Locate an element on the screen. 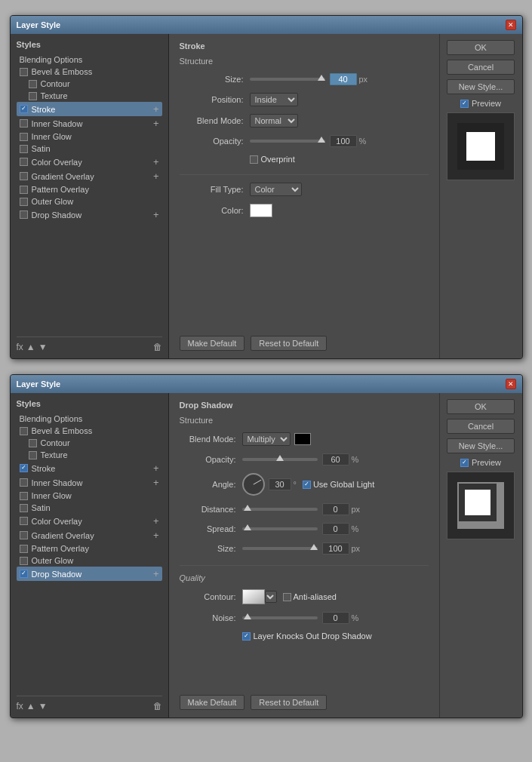 This screenshot has height=762, width=532. ok-btn-1: OK is located at coordinates (481, 48).